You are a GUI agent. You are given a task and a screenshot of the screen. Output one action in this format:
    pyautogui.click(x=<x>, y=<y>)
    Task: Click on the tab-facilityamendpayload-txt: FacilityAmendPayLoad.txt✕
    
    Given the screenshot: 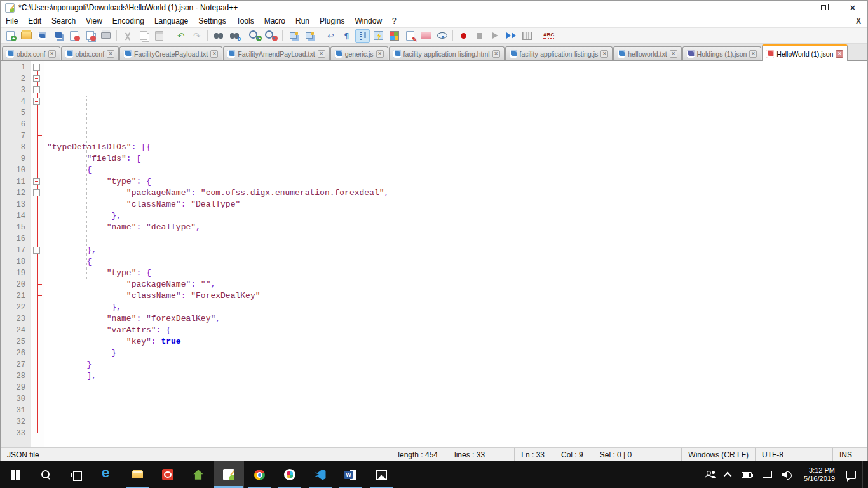 What is the action you would take?
    pyautogui.click(x=276, y=53)
    